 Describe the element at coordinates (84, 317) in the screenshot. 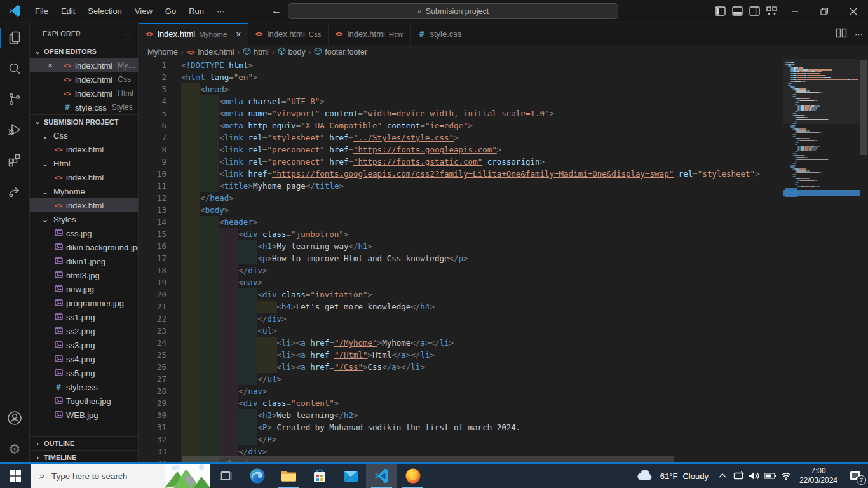

I see `tree-file: ss1.png` at that location.